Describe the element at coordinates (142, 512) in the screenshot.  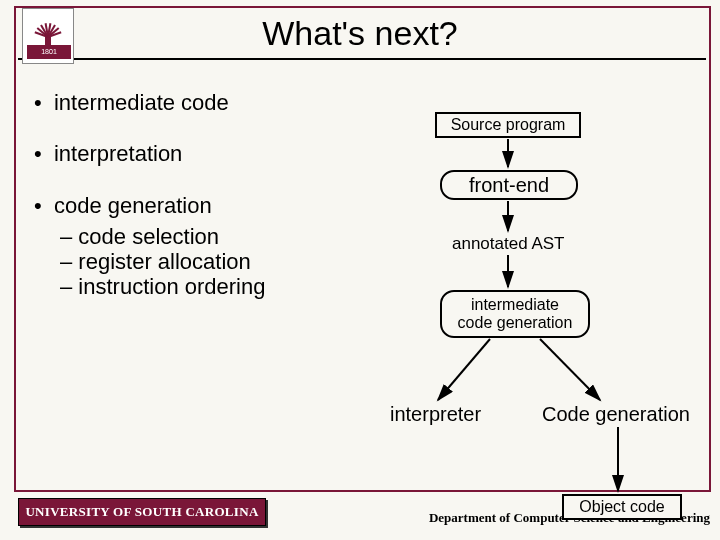
I see `footer-university: UNIVERSITY OF SOUTH CAROLINA` at that location.